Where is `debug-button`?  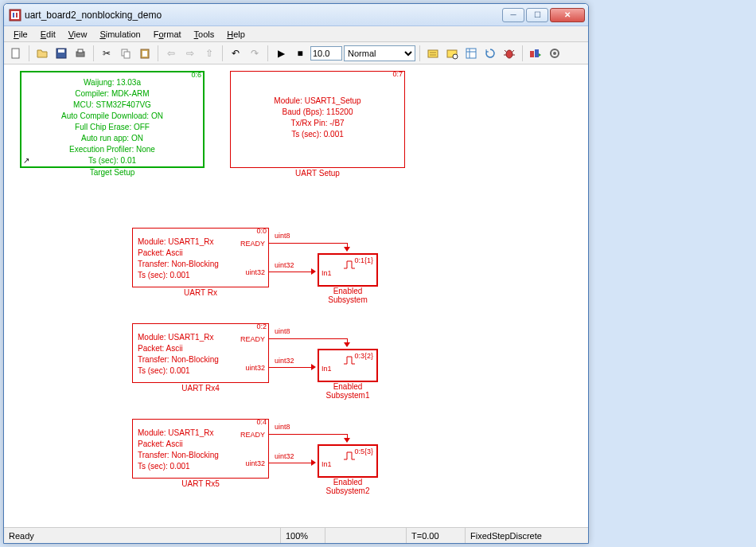 debug-button is located at coordinates (509, 53).